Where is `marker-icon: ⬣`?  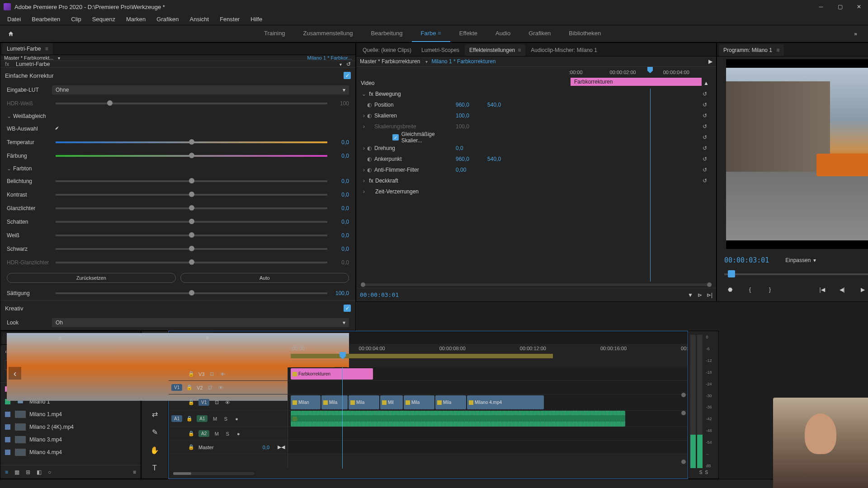
marker-icon: ⬣ is located at coordinates (730, 290).